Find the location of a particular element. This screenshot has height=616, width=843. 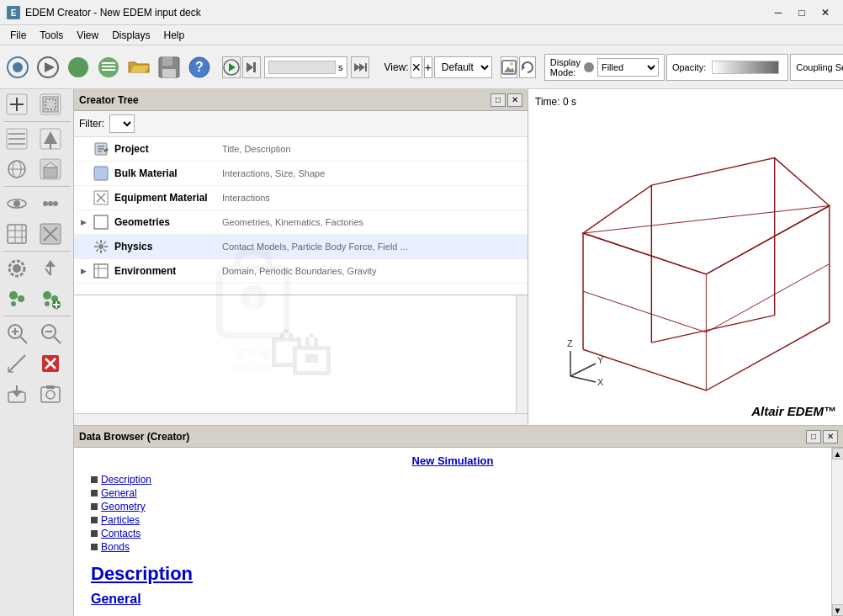

new-simulation-link: New Simulation is located at coordinates (453, 461).